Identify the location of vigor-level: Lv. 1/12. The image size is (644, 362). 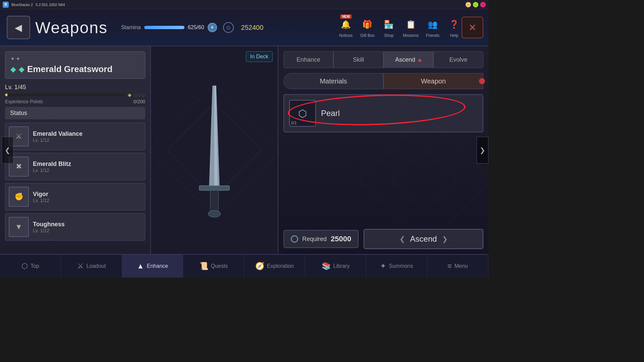
(41, 200).